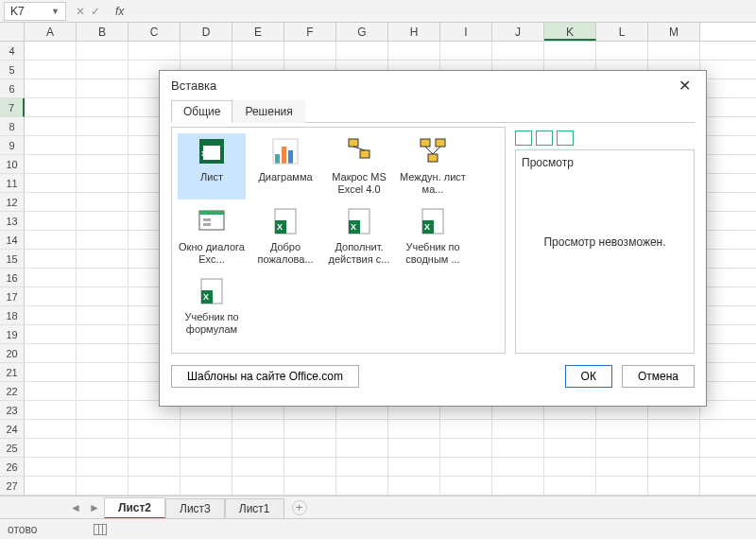  What do you see at coordinates (119, 11) in the screenshot?
I see `fx-label: fx` at bounding box center [119, 11].